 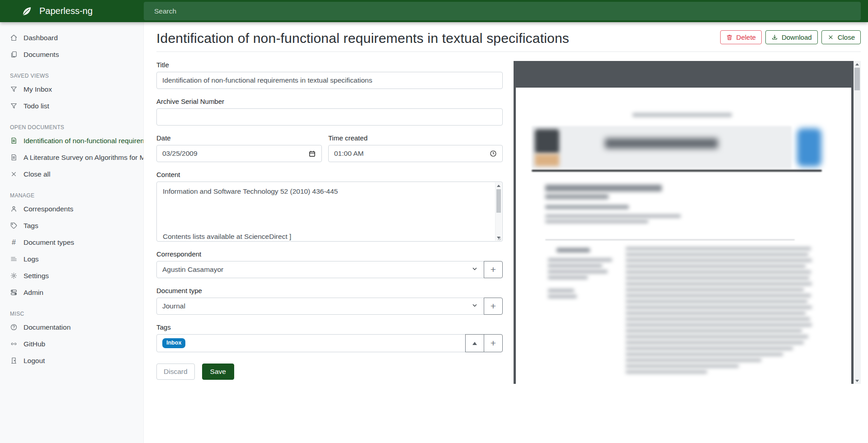 I want to click on page-title: Identification of non-functional require…, so click(x=363, y=38).